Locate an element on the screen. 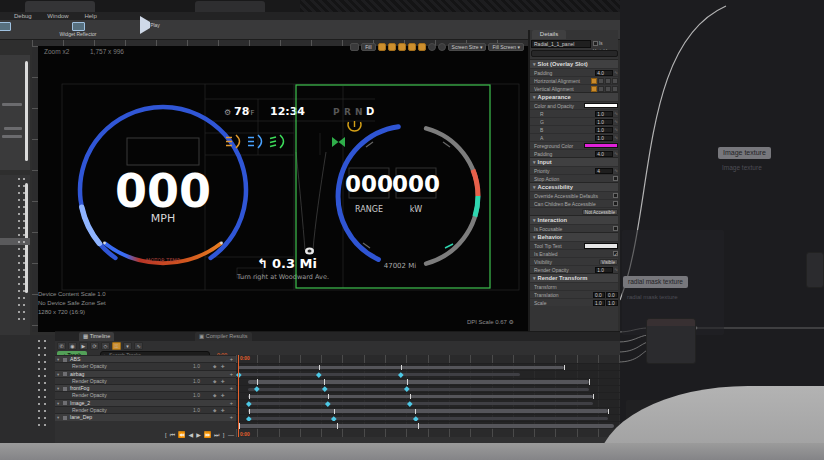 Image resolution: width=824 pixels, height=460 pixels. field-priority: 4 is located at coordinates (604, 171).